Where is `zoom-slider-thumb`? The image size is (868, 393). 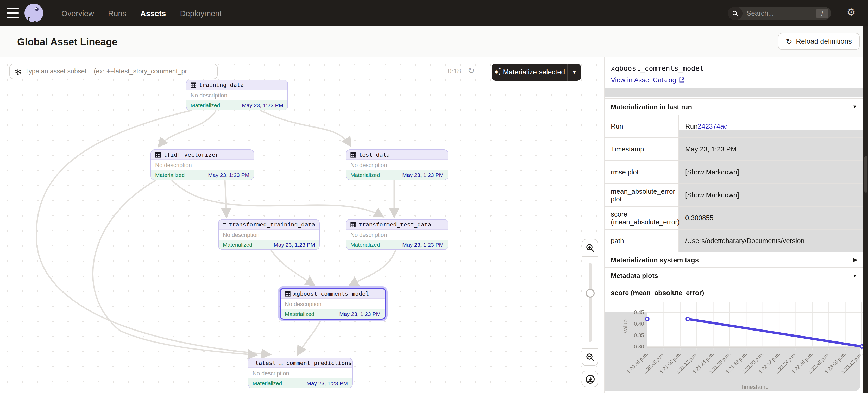
zoom-slider-thumb is located at coordinates (590, 293).